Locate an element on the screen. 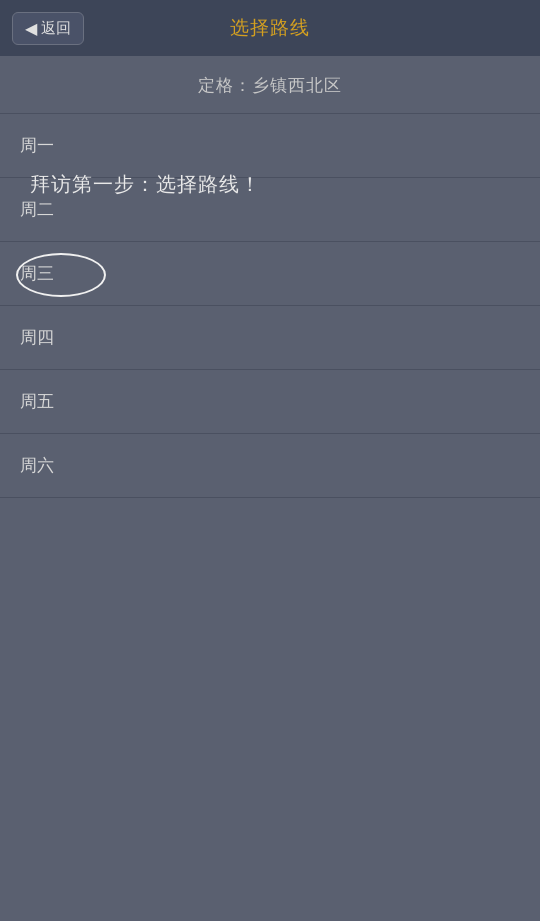 Image resolution: width=540 pixels, height=921 pixels. day-item-wednesday: 周三 is located at coordinates (270, 274).